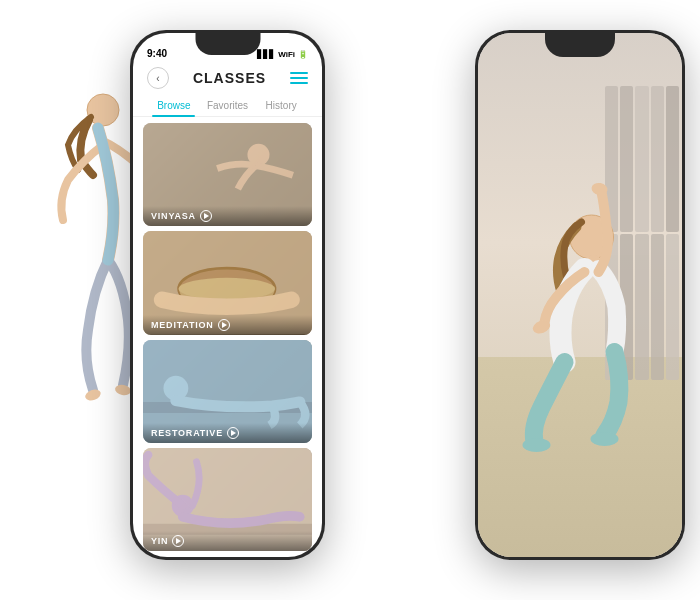 The image size is (700, 600). Describe the element at coordinates (286, 54) in the screenshot. I see `wifi-icon: WiFi` at that location.